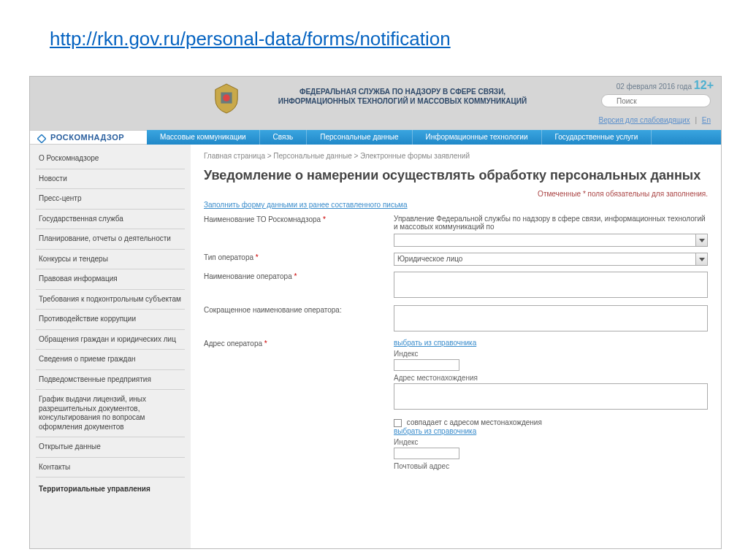 The image size is (748, 560). I want to click on nav-item-info-tech: Информационные технологии, so click(478, 137).